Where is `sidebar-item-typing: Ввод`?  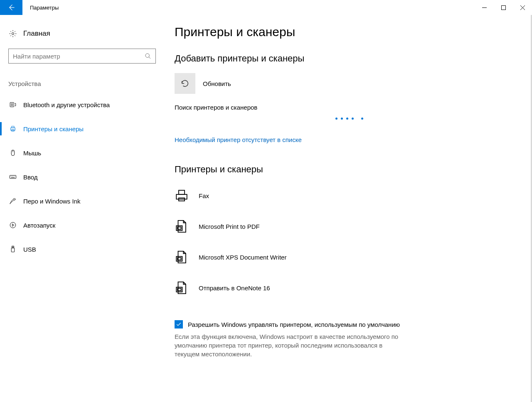
sidebar-item-typing: Ввод is located at coordinates (79, 177).